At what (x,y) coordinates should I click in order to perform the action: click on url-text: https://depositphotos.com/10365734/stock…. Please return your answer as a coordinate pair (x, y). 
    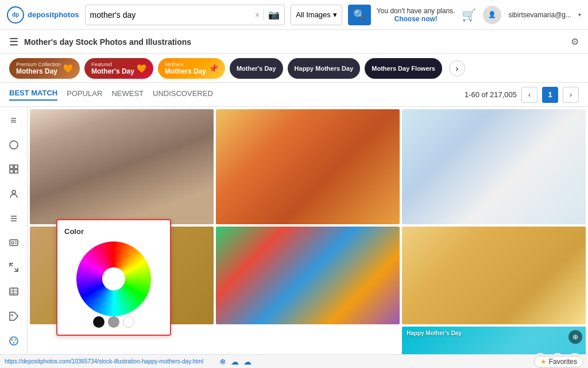
    Looking at the image, I should click on (104, 361).